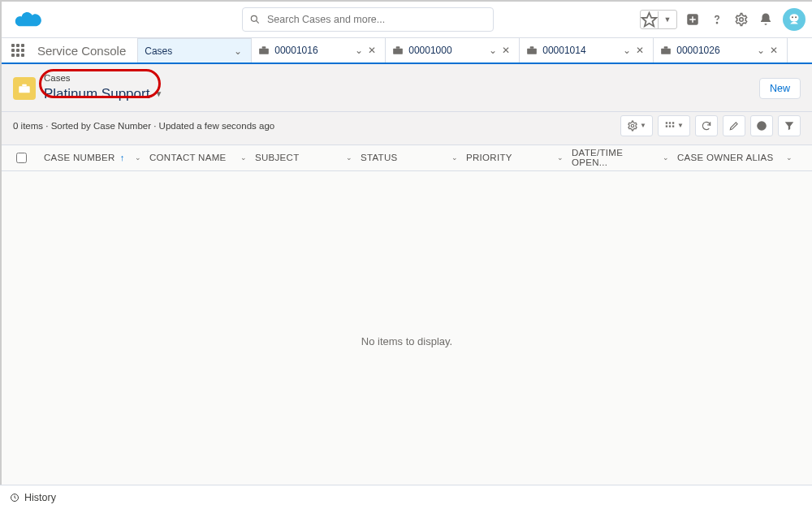 The width and height of the screenshot is (812, 509). Describe the element at coordinates (717, 19) in the screenshot. I see `help-button` at that location.